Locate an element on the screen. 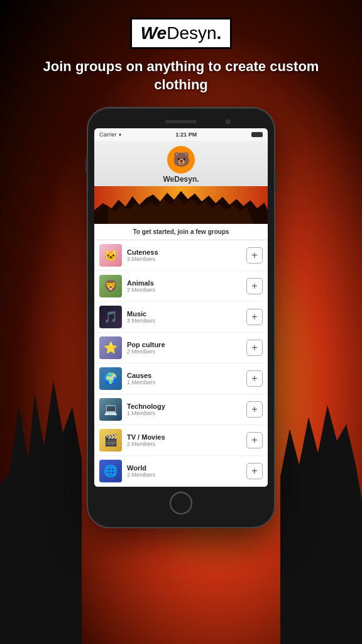  list-item: ⭐Pop culture2 Members+ is located at coordinates (181, 348).